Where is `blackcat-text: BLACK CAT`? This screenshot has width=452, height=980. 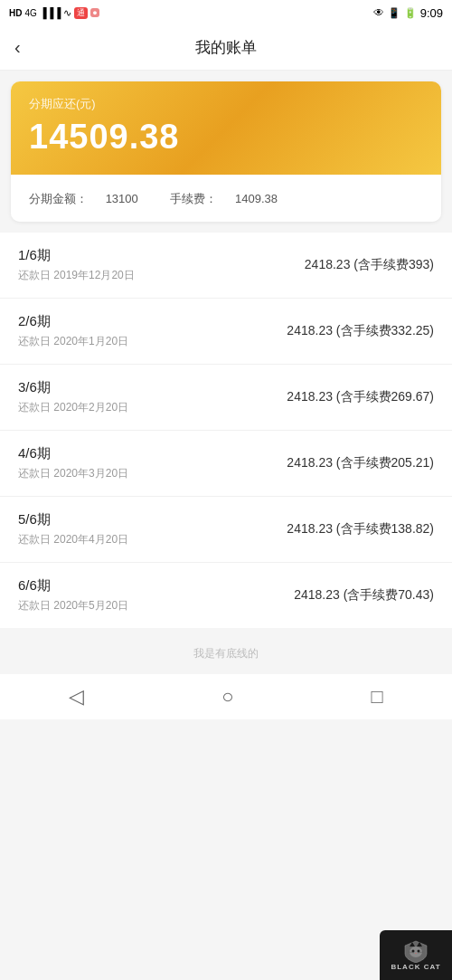 blackcat-text: BLACK CAT is located at coordinates (416, 966).